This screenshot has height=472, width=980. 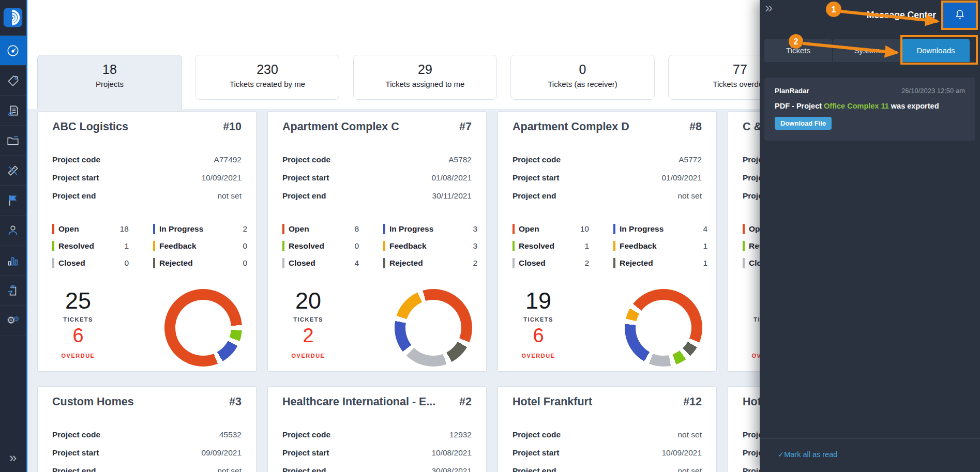 I want to click on sidebar-item-tickets, so click(x=13, y=81).